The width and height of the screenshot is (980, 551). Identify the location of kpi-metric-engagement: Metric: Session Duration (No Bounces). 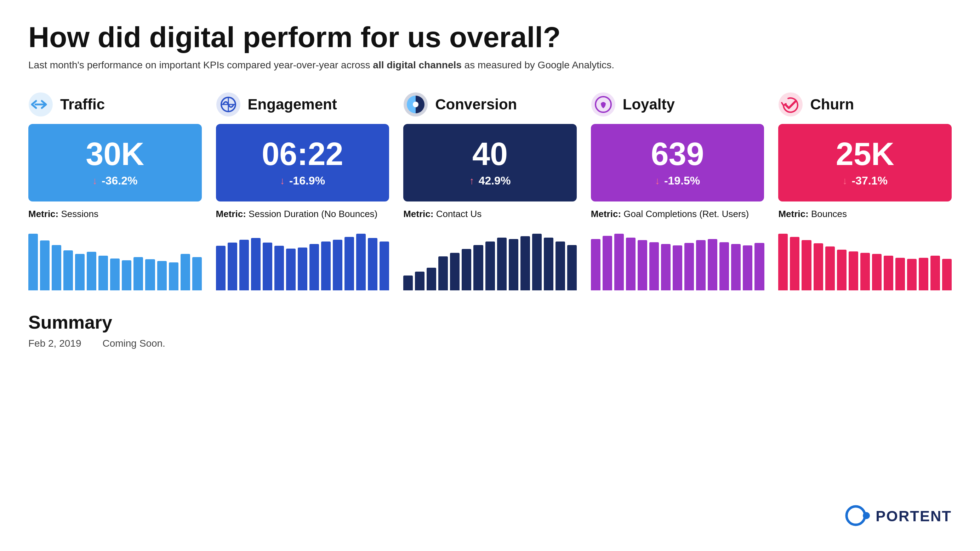
(303, 214).